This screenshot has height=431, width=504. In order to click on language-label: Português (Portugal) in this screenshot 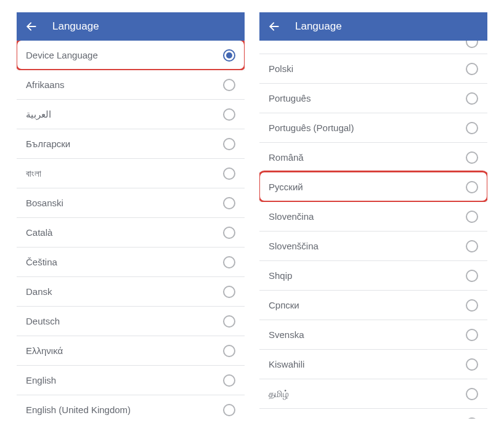, I will do `click(311, 128)`.